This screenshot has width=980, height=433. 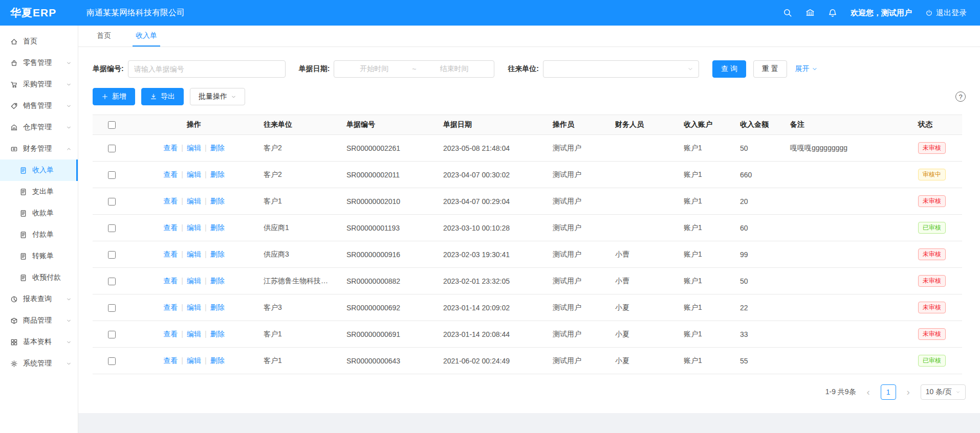 What do you see at coordinates (14, 85) in the screenshot?
I see `purchase-icon` at bounding box center [14, 85].